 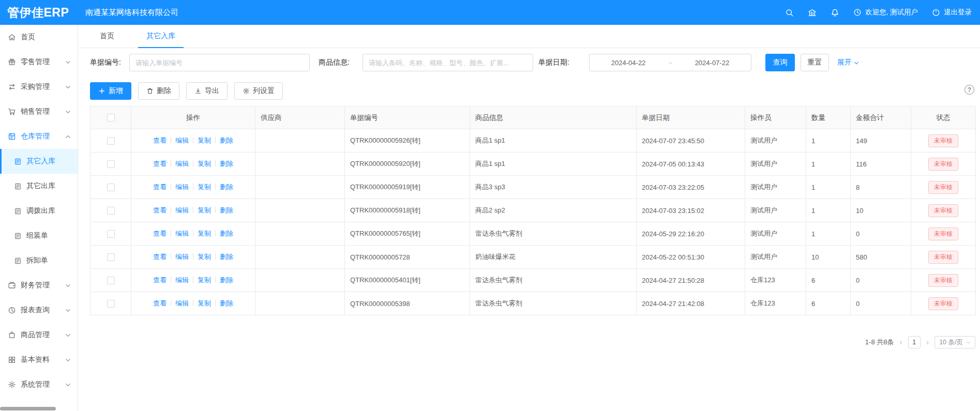 I want to click on search-button: 查询, so click(x=780, y=63).